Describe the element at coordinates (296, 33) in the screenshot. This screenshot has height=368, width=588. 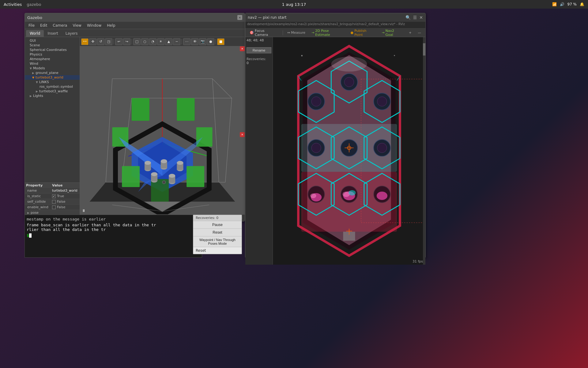
I see `rviz-measure-btn: ↔ Measure` at that location.